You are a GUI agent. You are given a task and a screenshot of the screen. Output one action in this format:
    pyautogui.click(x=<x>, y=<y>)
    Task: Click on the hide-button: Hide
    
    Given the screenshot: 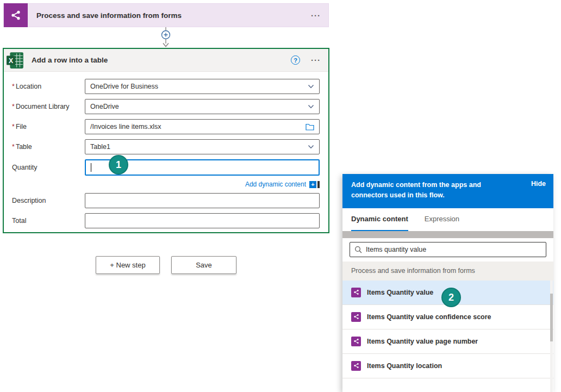 What is the action you would take?
    pyautogui.click(x=538, y=184)
    